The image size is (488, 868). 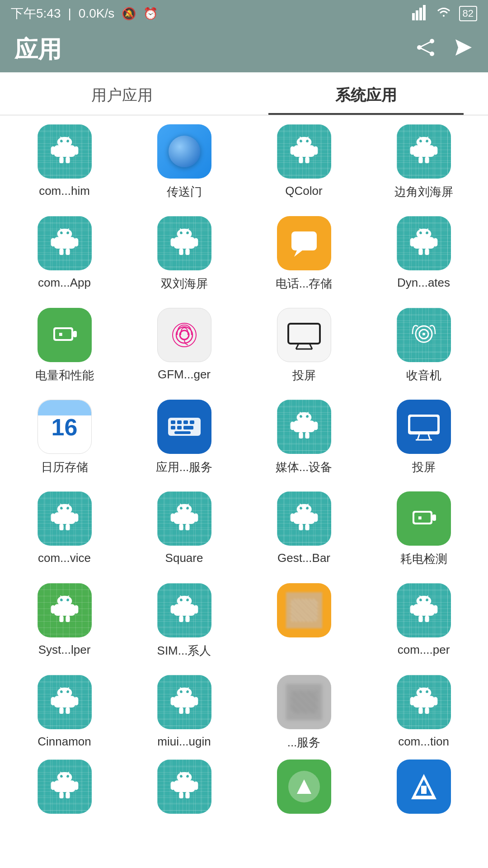 I want to click on app-item-17: com...vice, so click(x=64, y=529).